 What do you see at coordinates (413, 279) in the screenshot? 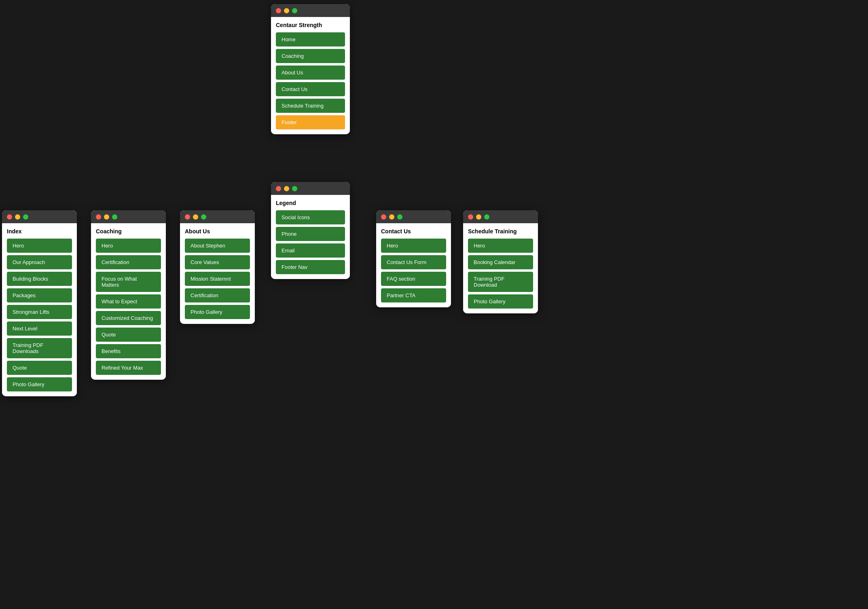
I see `contact-faq: FAQ section` at bounding box center [413, 279].